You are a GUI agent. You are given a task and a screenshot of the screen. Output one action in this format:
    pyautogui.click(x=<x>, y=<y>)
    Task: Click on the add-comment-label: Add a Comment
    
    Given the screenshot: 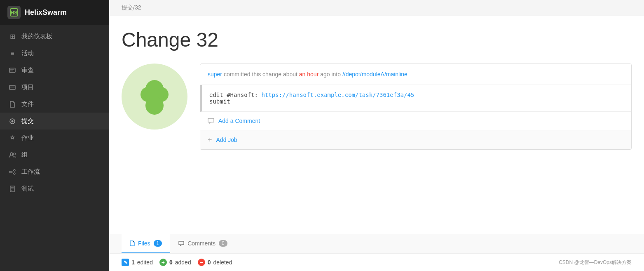 What is the action you would take?
    pyautogui.click(x=239, y=121)
    